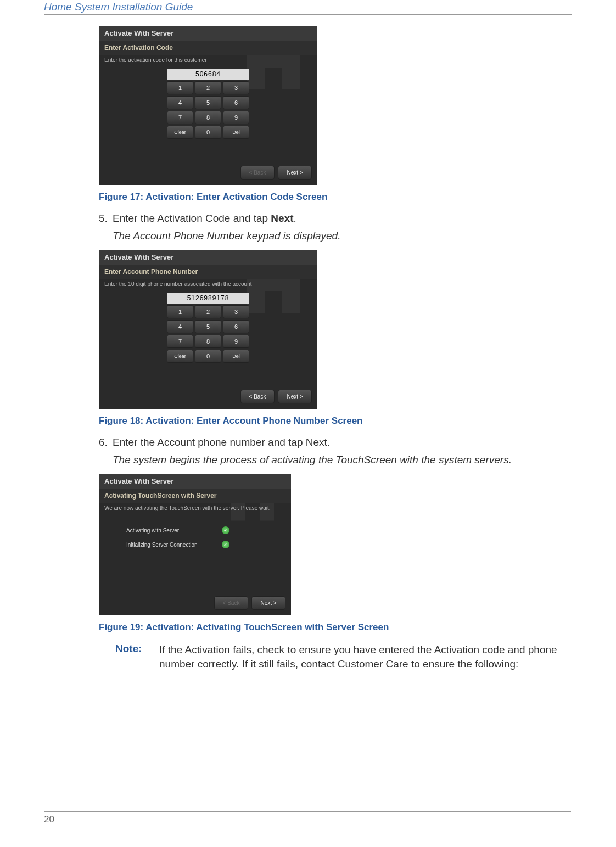  What do you see at coordinates (208, 298) in the screenshot?
I see `keypad-display: 5126989178` at bounding box center [208, 298].